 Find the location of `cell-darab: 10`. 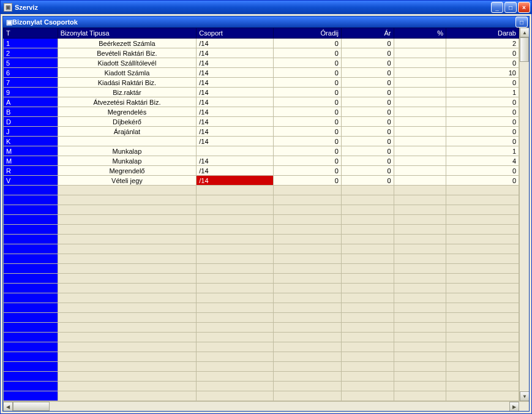

cell-darab: 10 is located at coordinates (482, 73).